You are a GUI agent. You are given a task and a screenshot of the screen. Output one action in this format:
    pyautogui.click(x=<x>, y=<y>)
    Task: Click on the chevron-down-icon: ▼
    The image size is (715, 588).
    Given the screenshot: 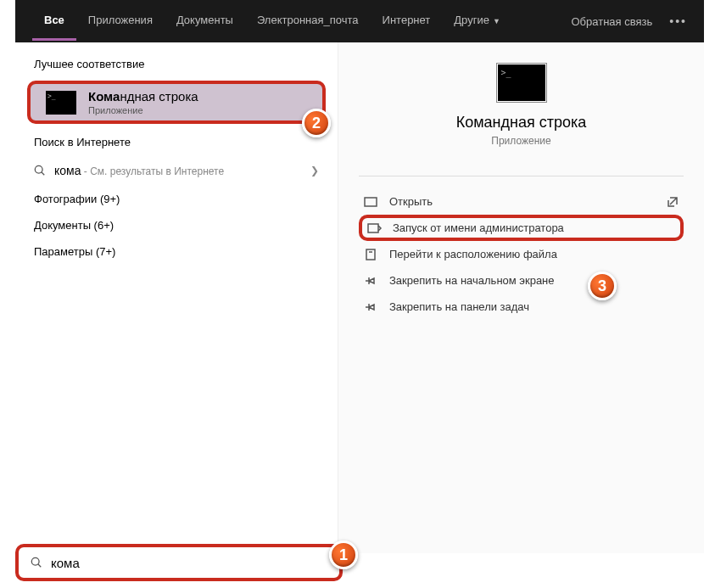 What is the action you would take?
    pyautogui.click(x=497, y=21)
    